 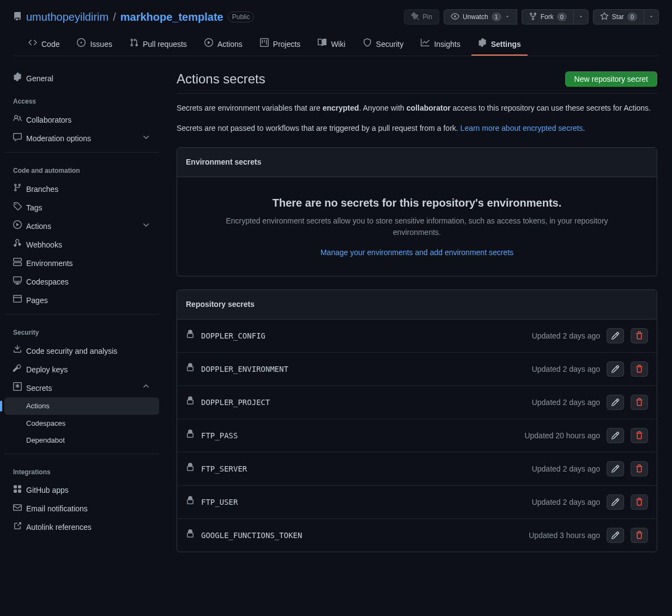 What do you see at coordinates (224, 469) in the screenshot?
I see `secret-name: FTP_SERVER` at bounding box center [224, 469].